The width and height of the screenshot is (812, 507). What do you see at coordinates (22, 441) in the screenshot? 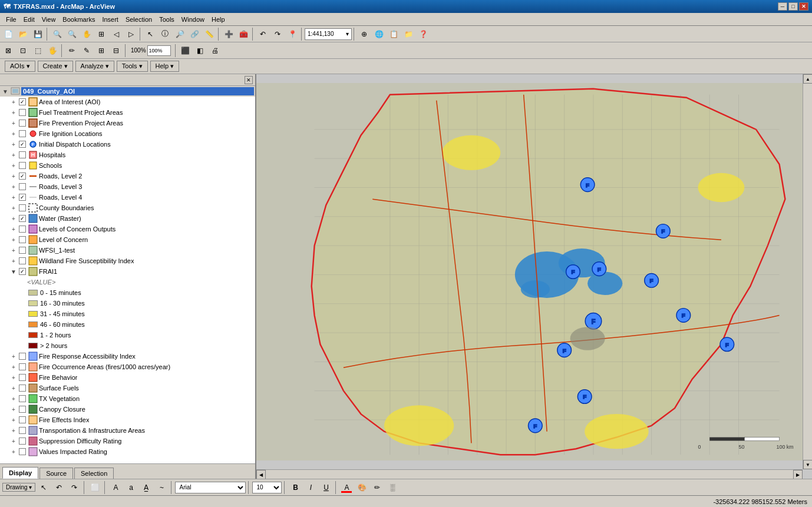
I see `suppression-checkbox` at bounding box center [22, 441].